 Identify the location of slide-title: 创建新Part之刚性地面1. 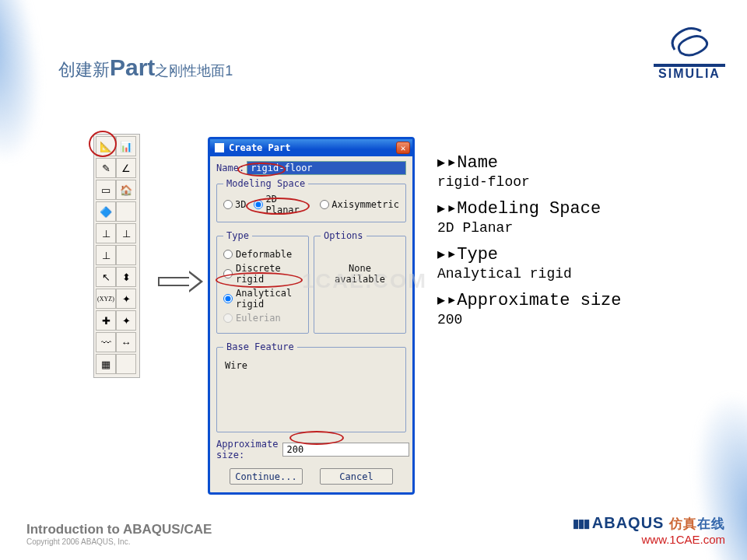
(146, 68).